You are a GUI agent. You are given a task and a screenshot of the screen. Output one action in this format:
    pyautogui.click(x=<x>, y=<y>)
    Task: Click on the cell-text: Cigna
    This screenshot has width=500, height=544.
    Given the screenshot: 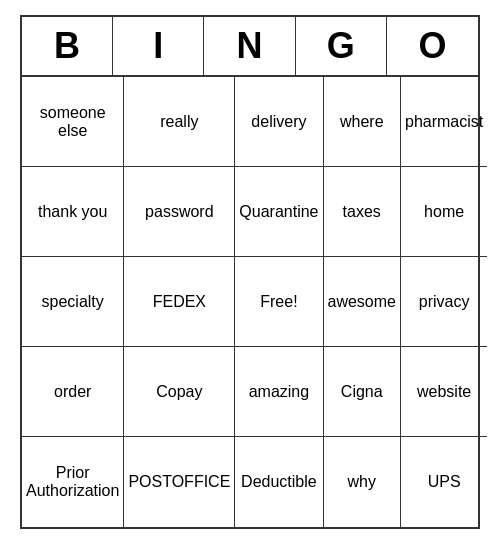 What is the action you would take?
    pyautogui.click(x=362, y=392)
    